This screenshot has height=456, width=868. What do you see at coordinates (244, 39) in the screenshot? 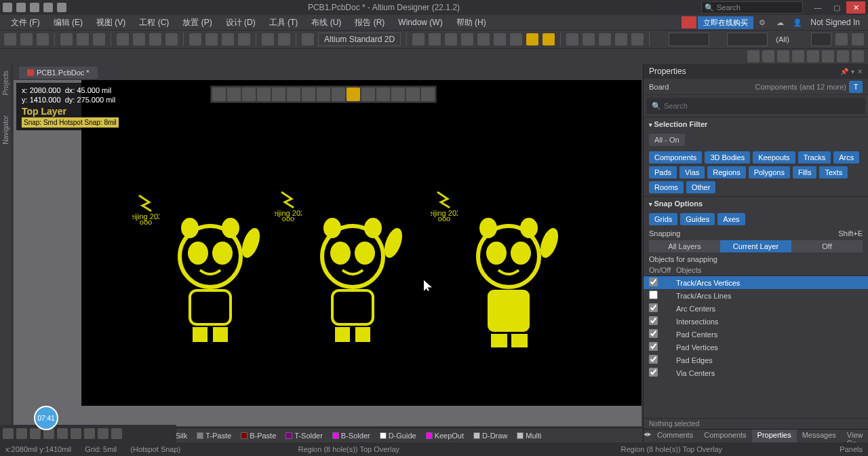
I see `tb-measure` at bounding box center [244, 39].